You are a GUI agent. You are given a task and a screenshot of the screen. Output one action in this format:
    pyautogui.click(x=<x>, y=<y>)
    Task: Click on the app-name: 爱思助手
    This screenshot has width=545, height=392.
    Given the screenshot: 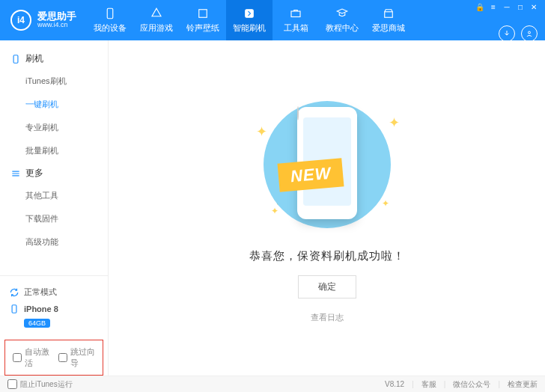 What is the action you would take?
    pyautogui.click(x=57, y=16)
    